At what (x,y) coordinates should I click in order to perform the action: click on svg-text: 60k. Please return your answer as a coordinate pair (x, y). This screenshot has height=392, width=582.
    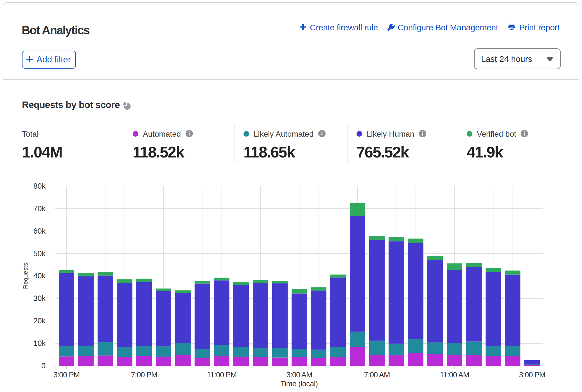
    Looking at the image, I should click on (39, 231).